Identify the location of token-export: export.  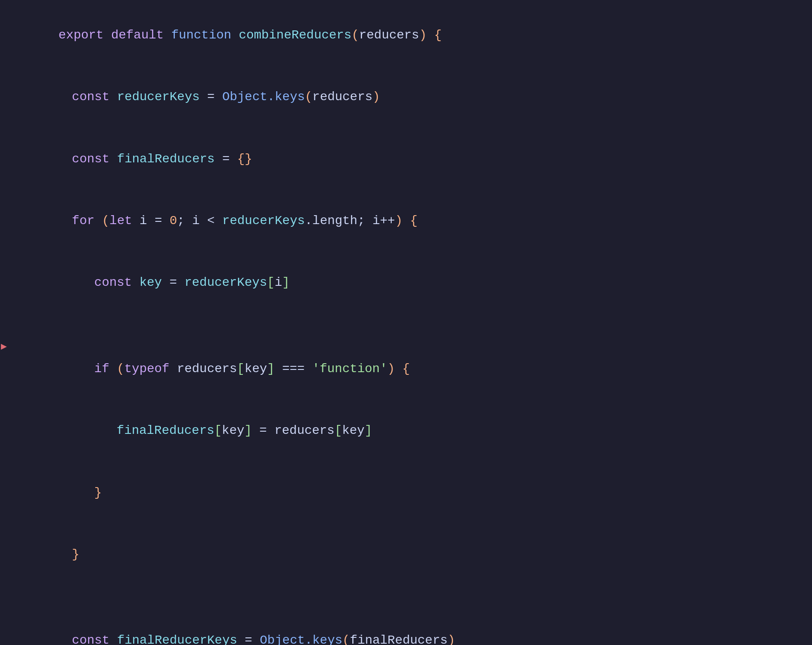
(85, 35).